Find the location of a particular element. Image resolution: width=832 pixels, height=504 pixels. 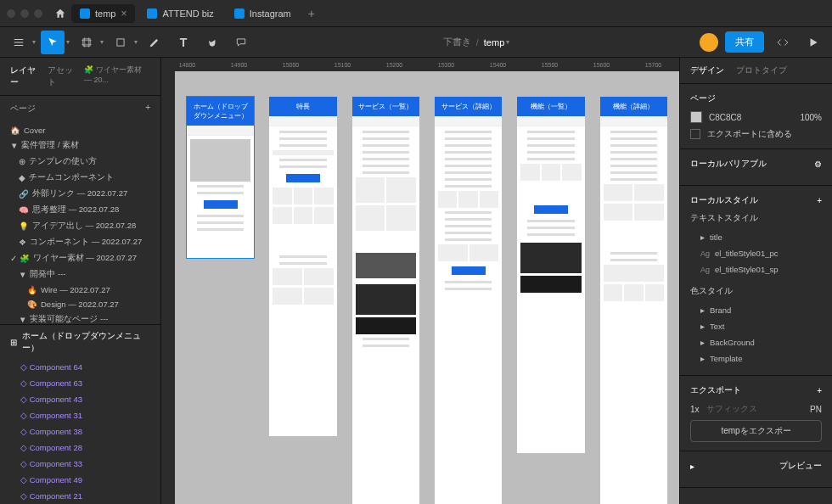

new-tab-button: + is located at coordinates (312, 14).